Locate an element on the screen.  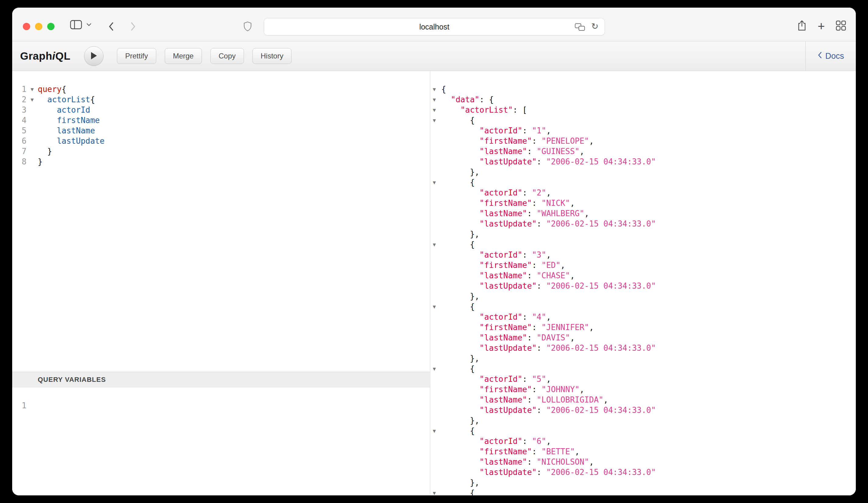
query-variables-editor: 1 is located at coordinates (221, 441).